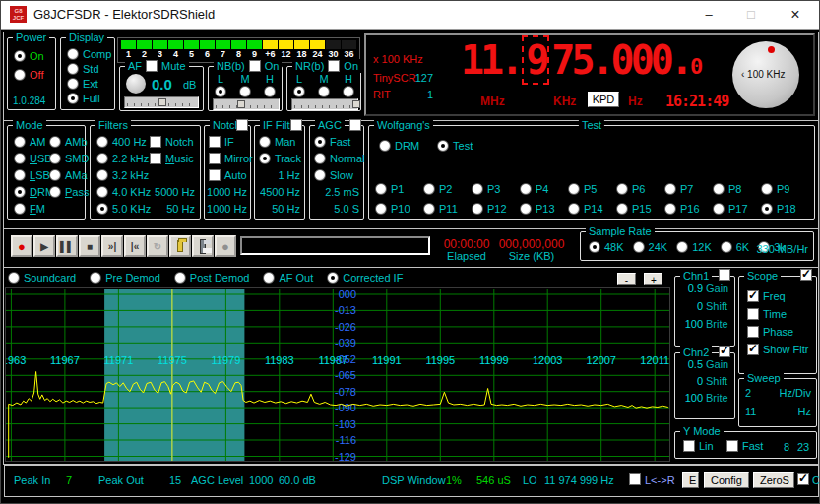 This screenshot has height=504, width=820. I want to click on nr-level-option: H, so click(348, 85).